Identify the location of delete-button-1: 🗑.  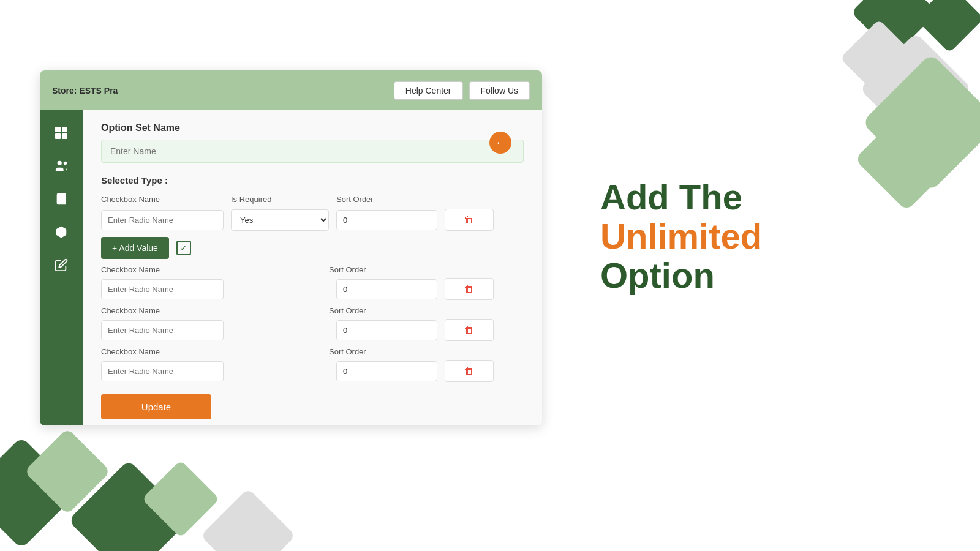
(469, 289).